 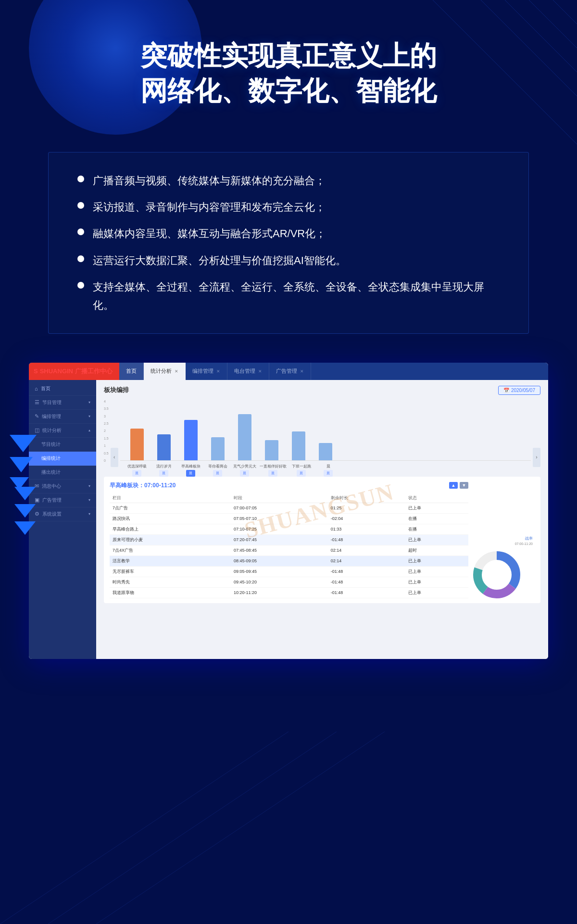 I want to click on tab-ads: 广告管理 ✕, so click(x=290, y=371).